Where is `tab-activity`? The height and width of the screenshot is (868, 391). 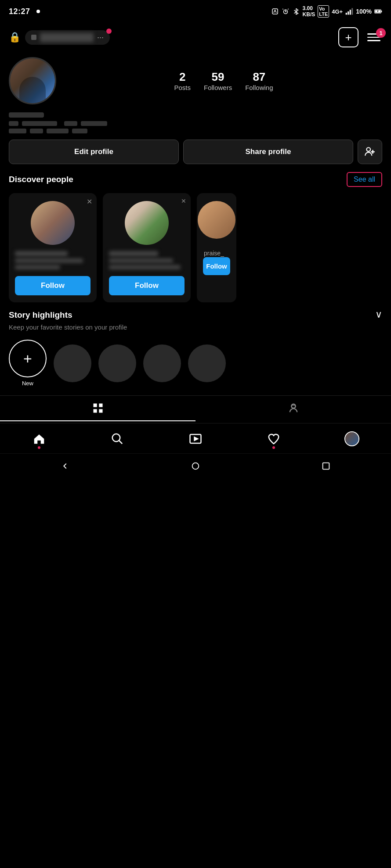
tab-activity is located at coordinates (274, 439).